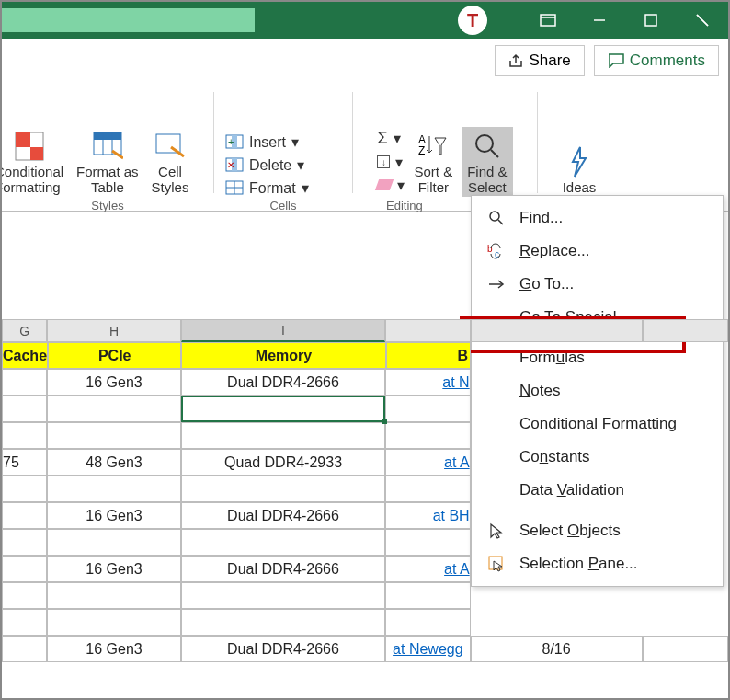 This screenshot has width=730, height=700. What do you see at coordinates (391, 138) in the screenshot?
I see `autosum-button: Σ▾` at bounding box center [391, 138].